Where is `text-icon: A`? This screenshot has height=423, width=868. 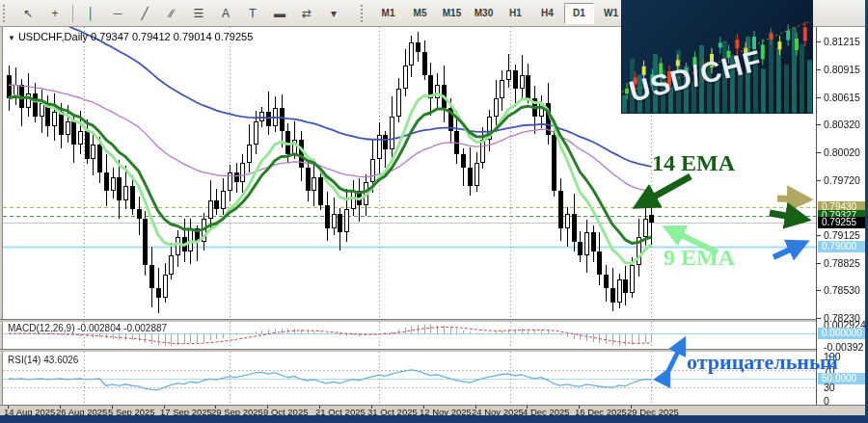 text-icon: A is located at coordinates (226, 13).